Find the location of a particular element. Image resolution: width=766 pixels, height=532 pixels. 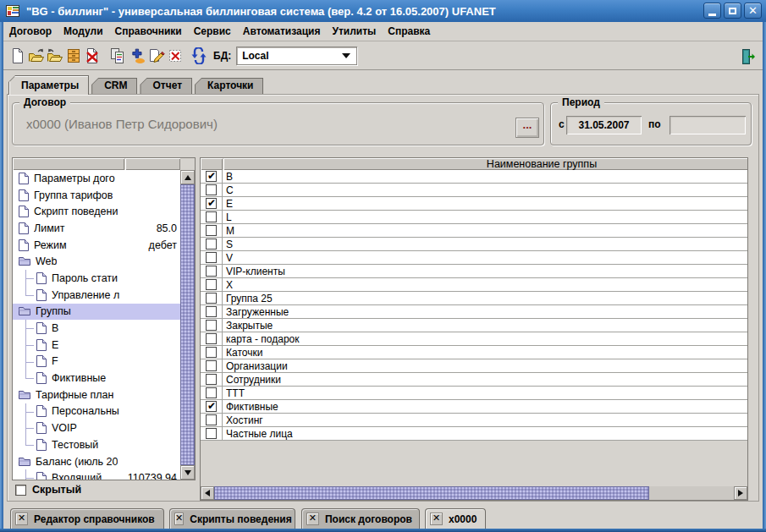

tree-item-6: Пароль стати is located at coordinates (96, 278).